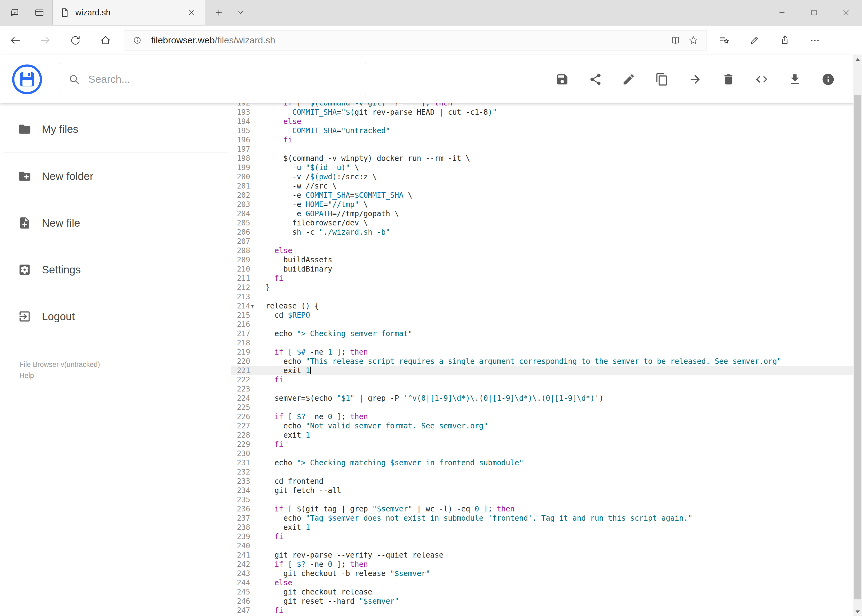 Image resolution: width=862 pixels, height=616 pixels. What do you see at coordinates (547, 260) in the screenshot?
I see `code-line: 209 buildAssets` at bounding box center [547, 260].